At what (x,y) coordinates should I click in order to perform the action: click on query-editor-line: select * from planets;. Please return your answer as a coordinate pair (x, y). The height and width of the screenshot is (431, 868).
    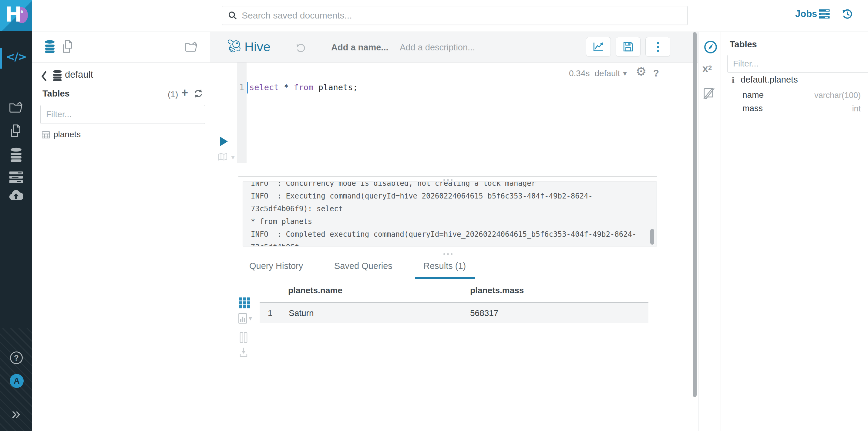
    Looking at the image, I should click on (304, 87).